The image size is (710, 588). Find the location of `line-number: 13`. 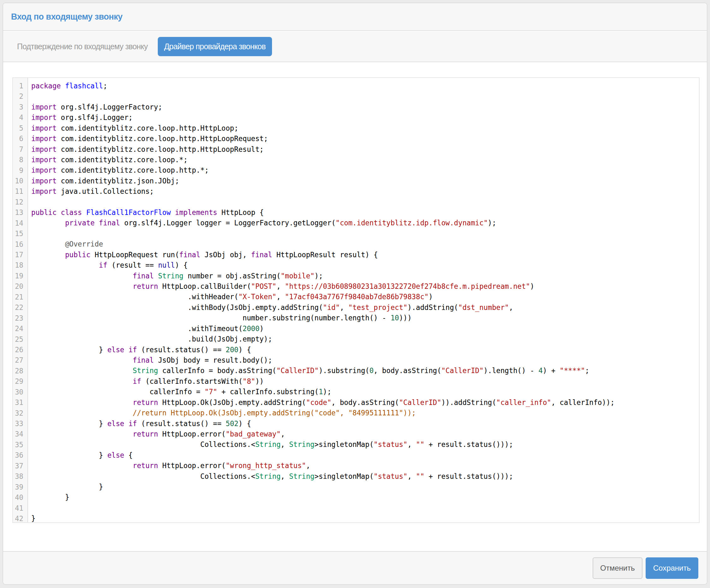

line-number: 13 is located at coordinates (20, 212).